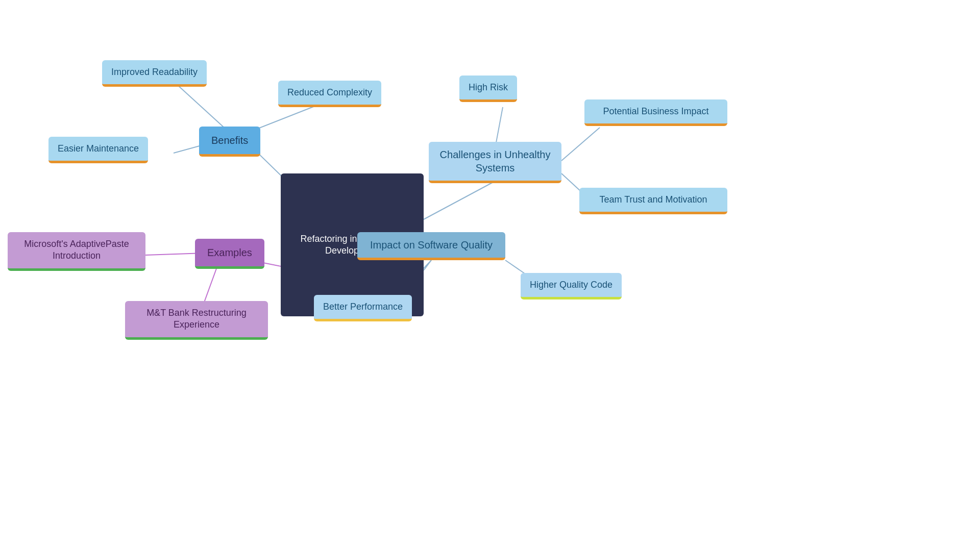  Describe the element at coordinates (363, 307) in the screenshot. I see `better-performance-label: Better Performance` at that location.